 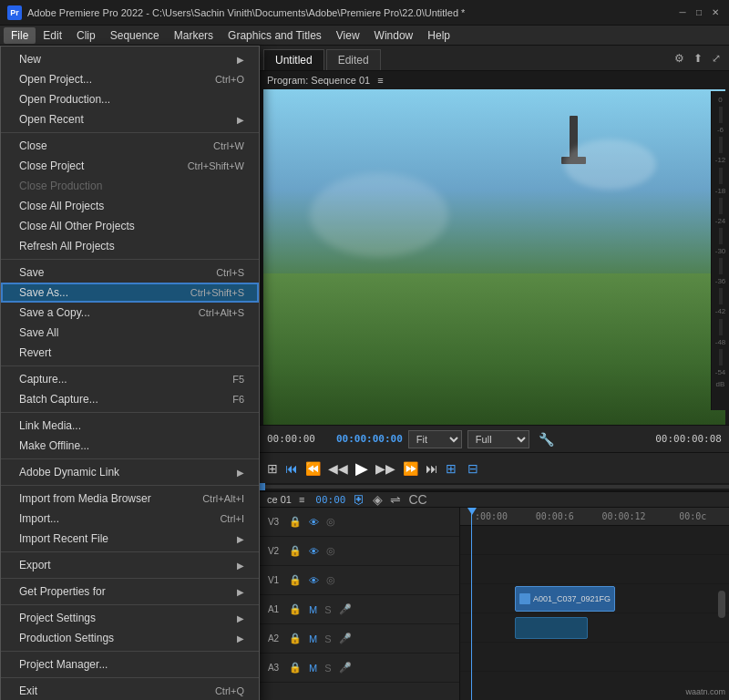 What do you see at coordinates (86, 36) in the screenshot?
I see `menu-clip: Clip` at bounding box center [86, 36].